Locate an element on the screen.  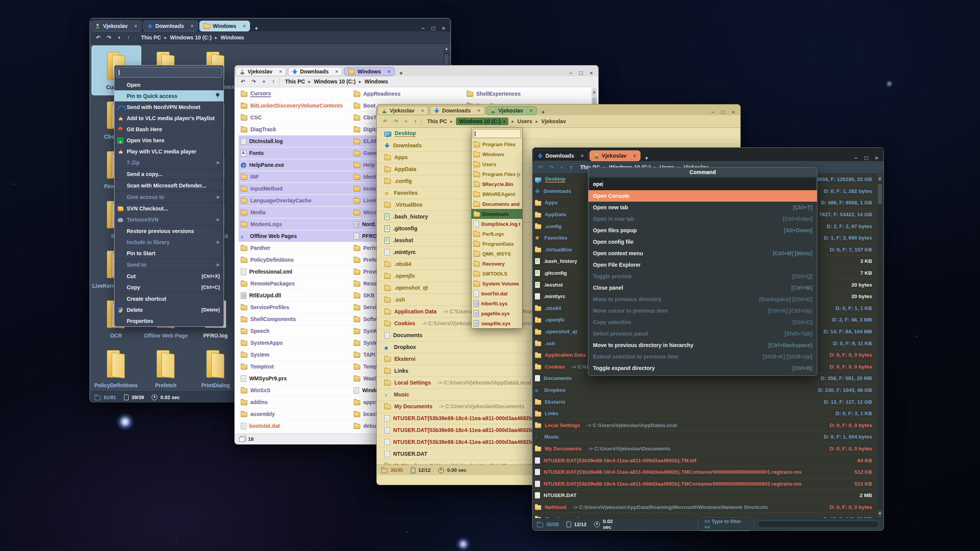
file-row-music: MusicD: 0, F: 1, 504 bytes is located at coordinates (708, 437).